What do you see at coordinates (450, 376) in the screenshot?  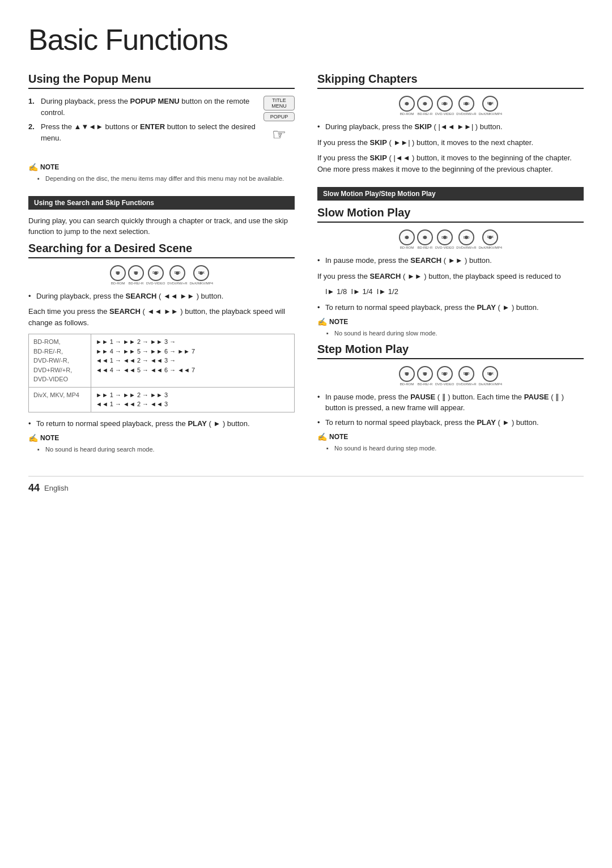 I see `step-disc-icons: BD BD-ROM BD BD-RE/-R DVD DVD-VIDEO DVD …` at bounding box center [450, 376].